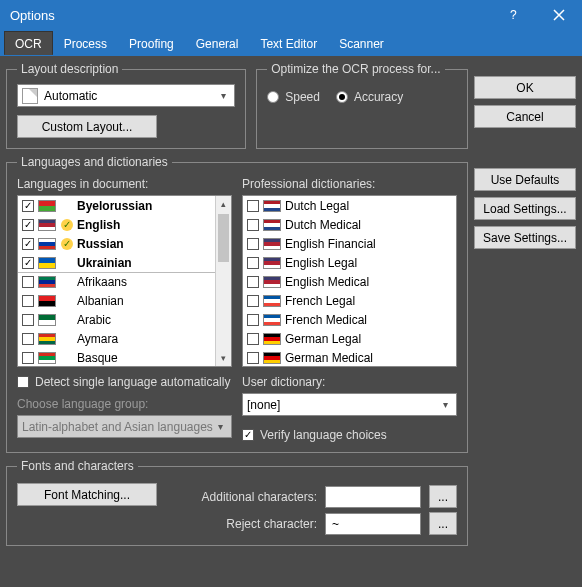 The image size is (582, 587). Describe the element at coordinates (294, 97) in the screenshot. I see `radio-speed: Speed` at that location.